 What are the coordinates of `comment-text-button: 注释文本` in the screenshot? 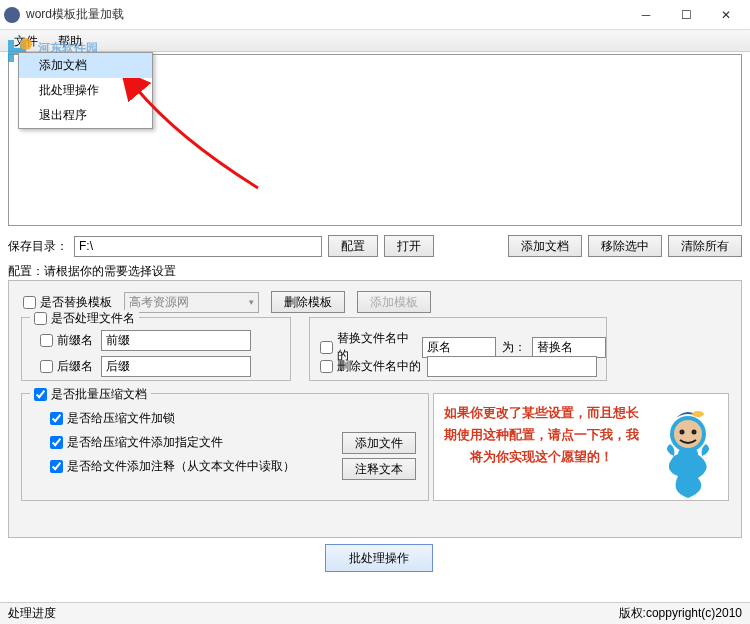 It's located at (379, 469).